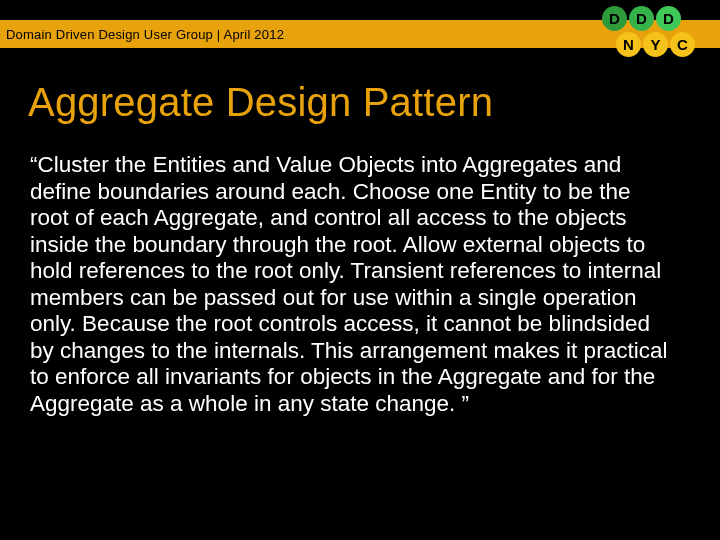 Image resolution: width=720 pixels, height=540 pixels. Describe the element at coordinates (668, 18) in the screenshot. I see `logo-circle-d3: D` at that location.